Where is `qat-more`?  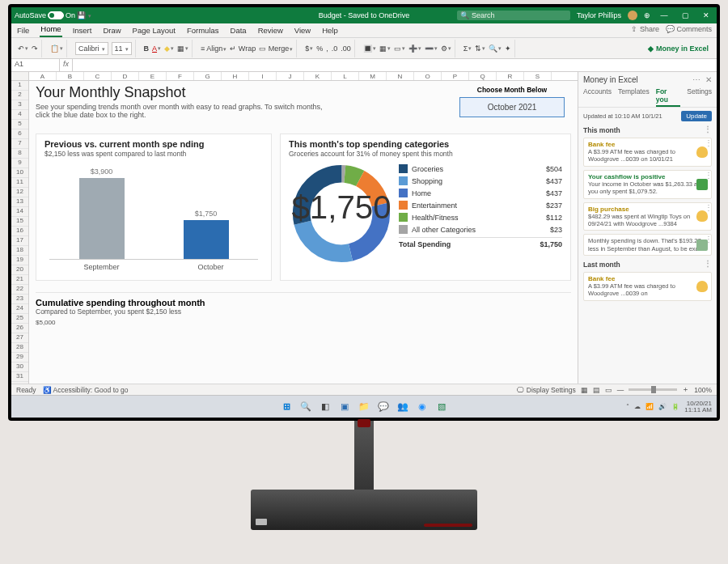
qat-more is located at coordinates (89, 15).